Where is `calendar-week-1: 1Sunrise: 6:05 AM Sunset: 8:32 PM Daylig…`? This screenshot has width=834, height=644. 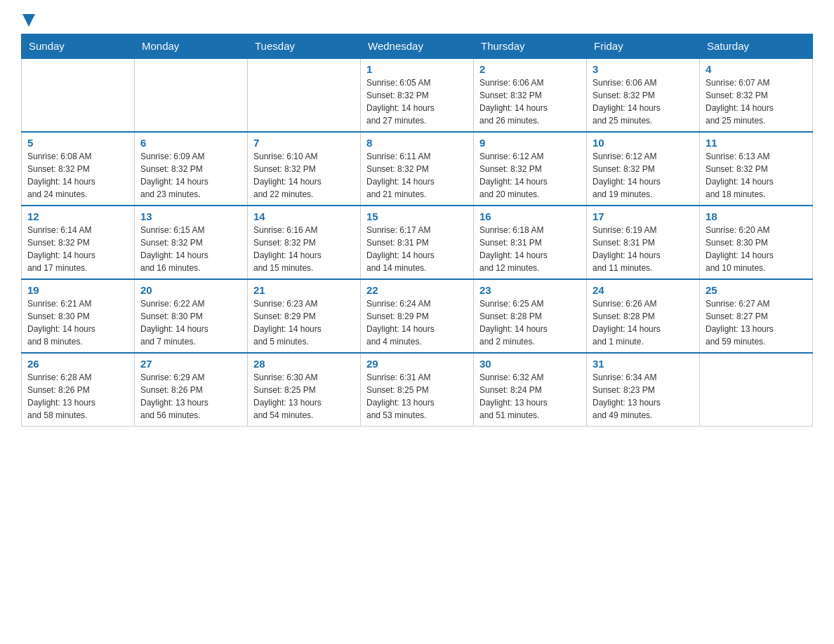
calendar-week-1: 1Sunrise: 6:05 AM Sunset: 8:32 PM Daylig… is located at coordinates (417, 95).